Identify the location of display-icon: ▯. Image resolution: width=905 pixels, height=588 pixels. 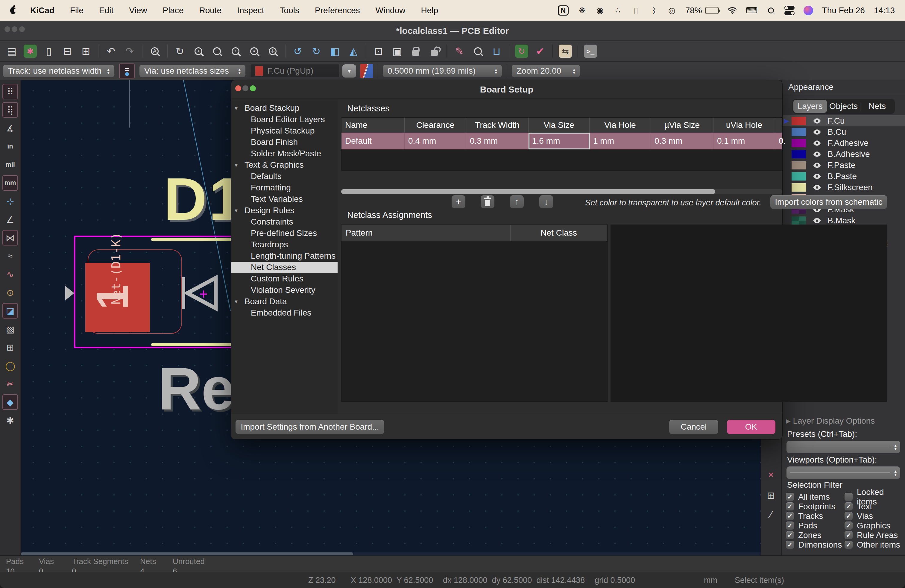
(636, 11).